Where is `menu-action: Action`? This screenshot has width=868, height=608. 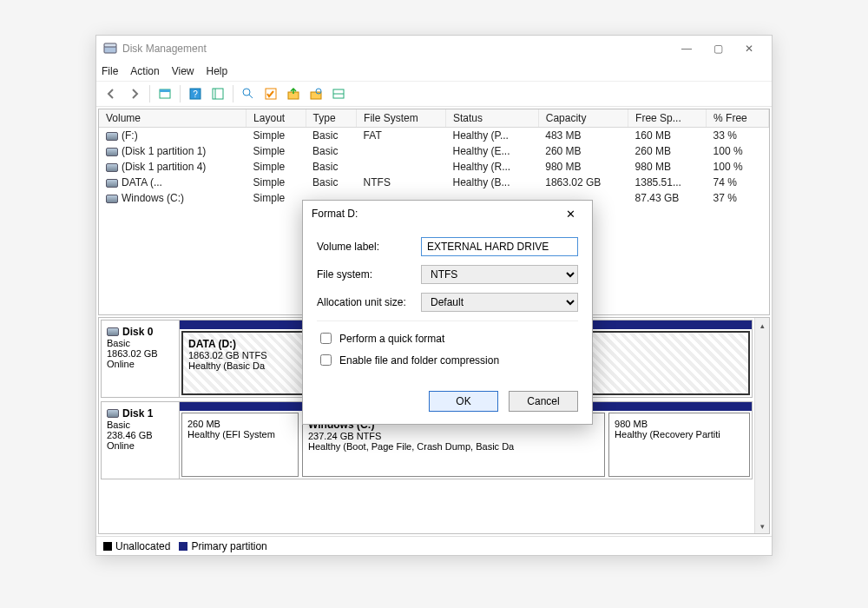
menu-action: Action is located at coordinates (144, 71).